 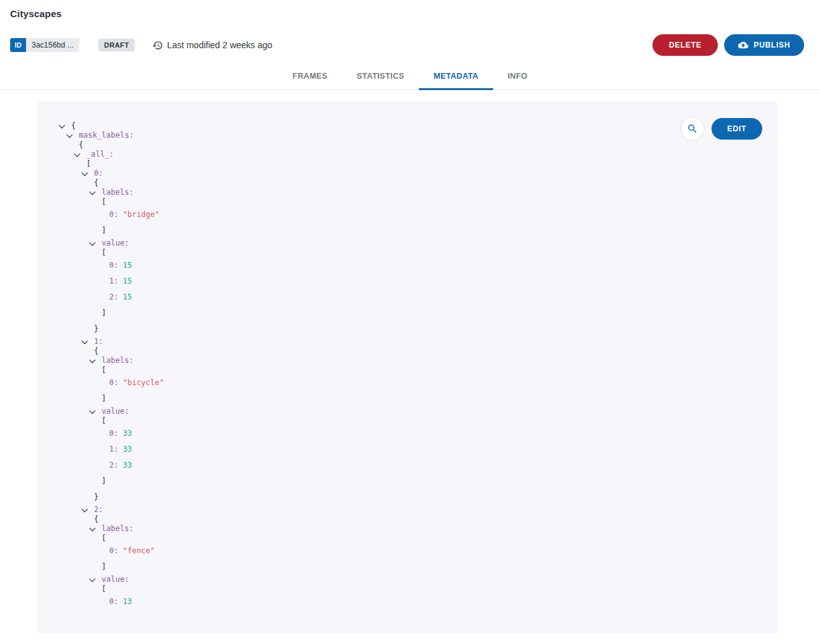 I want to click on search-button, so click(x=692, y=129).